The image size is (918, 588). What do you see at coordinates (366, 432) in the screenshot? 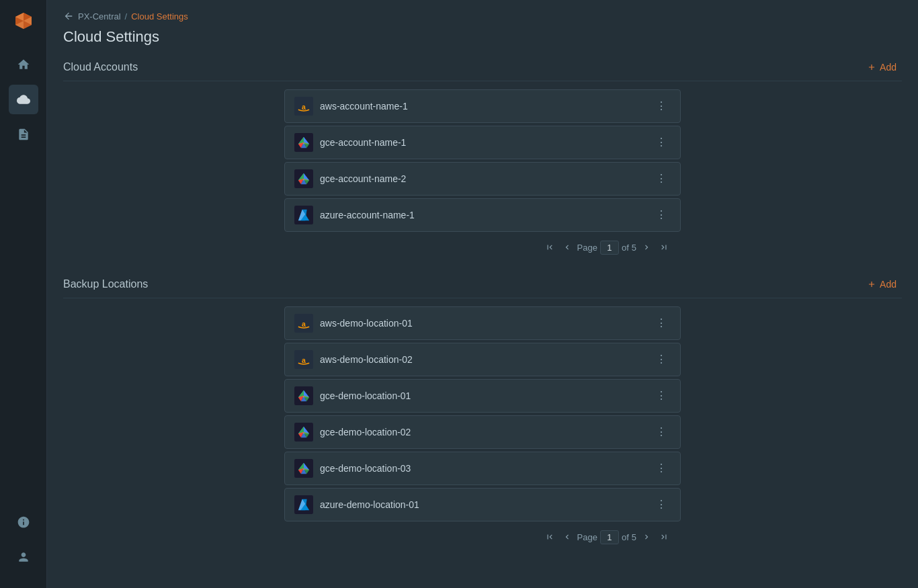
I see `backup-location-name: gce-demo-location-02` at bounding box center [366, 432].